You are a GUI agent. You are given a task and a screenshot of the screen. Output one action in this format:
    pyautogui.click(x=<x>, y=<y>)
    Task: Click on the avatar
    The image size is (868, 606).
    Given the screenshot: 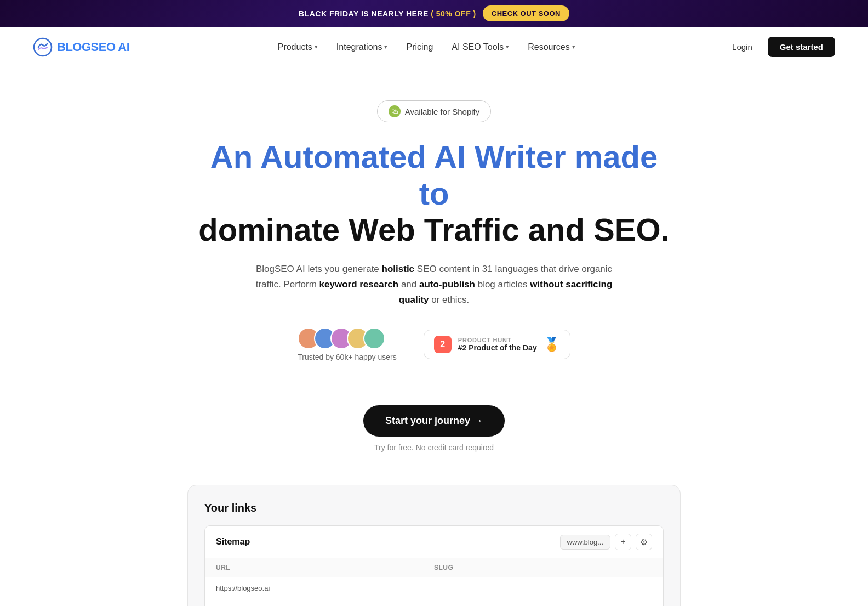 What is the action you would take?
    pyautogui.click(x=374, y=338)
    